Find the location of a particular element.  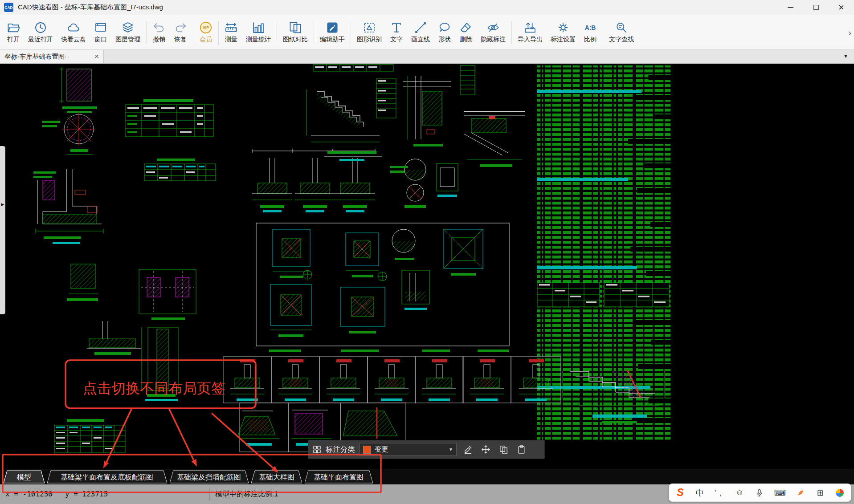

toolbar-label: 最近打开 is located at coordinates (41, 40).